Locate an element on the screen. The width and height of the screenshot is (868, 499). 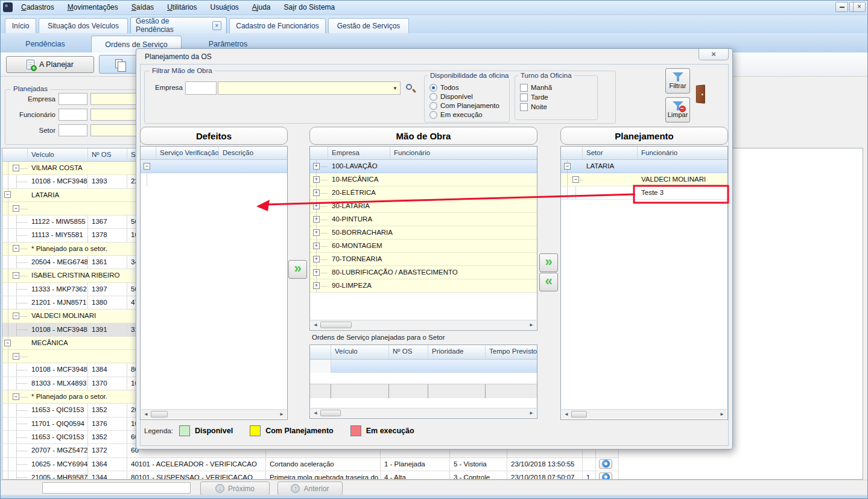
remove-left-button: « is located at coordinates (549, 282).